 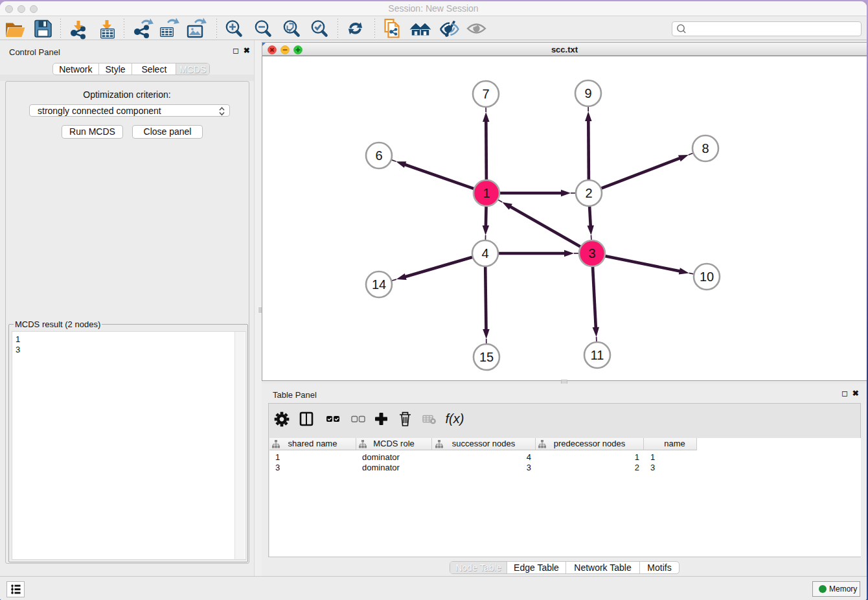 What do you see at coordinates (486, 193) in the screenshot?
I see `svg-text: 1` at bounding box center [486, 193].